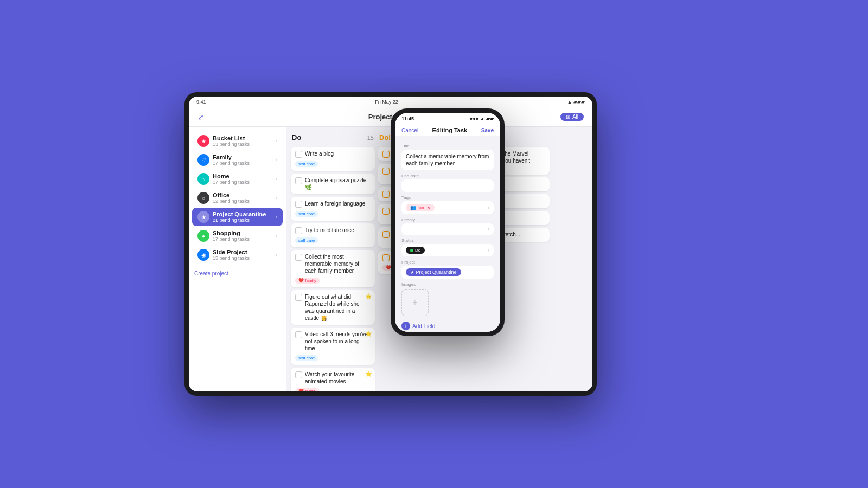  What do you see at coordinates (238, 255) in the screenshot?
I see `sidebar-item-side-project: ◉ Side Project 15 pending tasks ›` at bounding box center [238, 255].